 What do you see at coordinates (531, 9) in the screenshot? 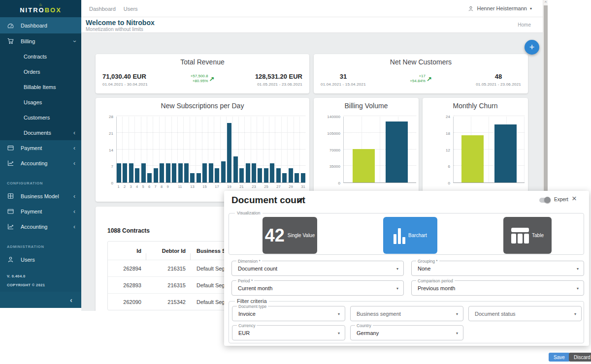
I see `caret-down-icon: ▾` at bounding box center [531, 9].